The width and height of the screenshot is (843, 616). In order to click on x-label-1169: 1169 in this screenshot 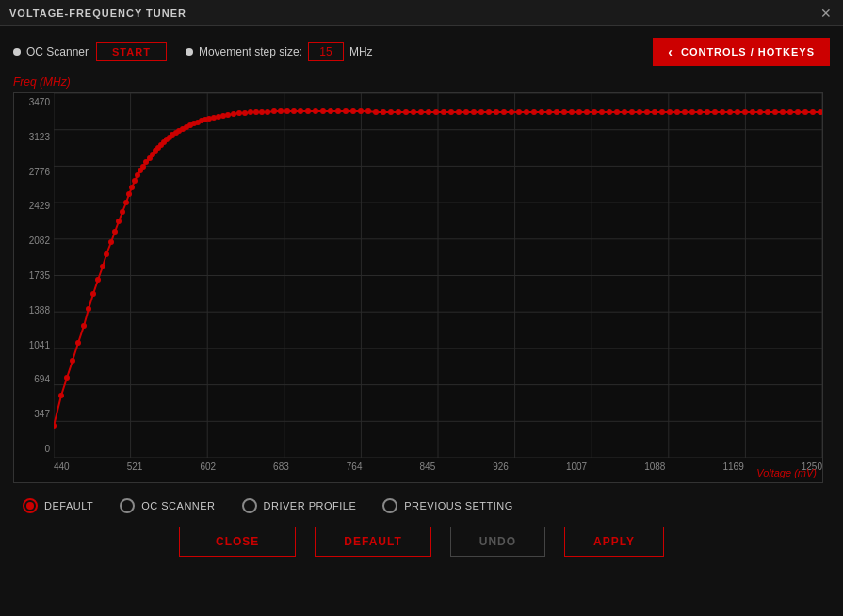, I will do `click(733, 467)`.